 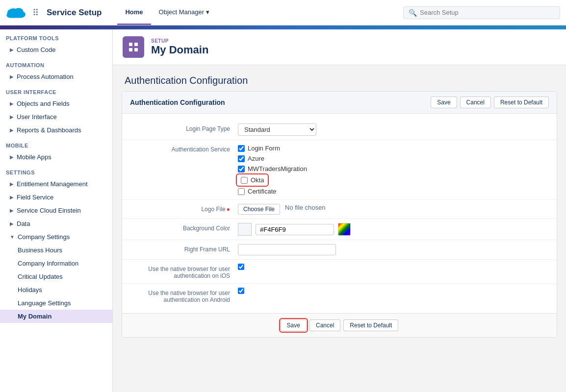 What do you see at coordinates (371, 325) in the screenshot?
I see `reset-button-bottom: Reset to Default` at bounding box center [371, 325].